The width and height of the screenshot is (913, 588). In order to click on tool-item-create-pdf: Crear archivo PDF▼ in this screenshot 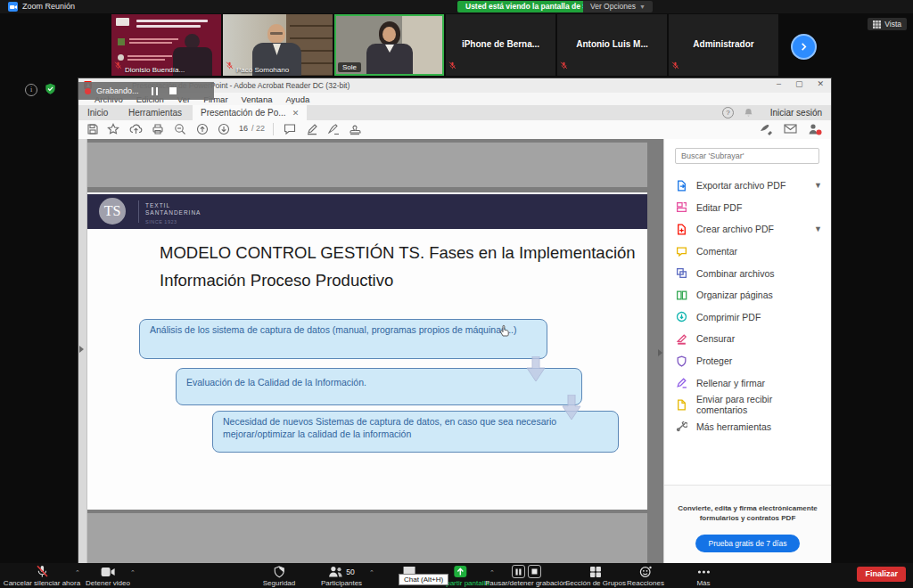, I will do `click(751, 230)`.